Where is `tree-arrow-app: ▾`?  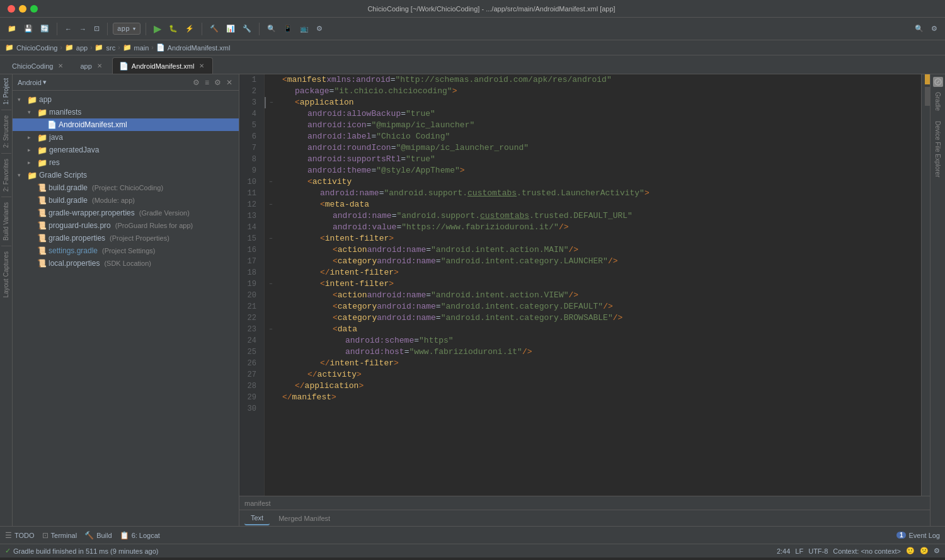 tree-arrow-app: ▾ is located at coordinates (21, 100).